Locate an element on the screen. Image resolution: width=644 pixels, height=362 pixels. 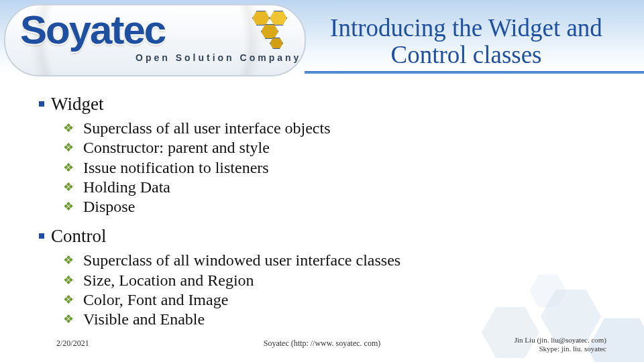
logo-tagline: Open Solution Company is located at coordinates (219, 58).